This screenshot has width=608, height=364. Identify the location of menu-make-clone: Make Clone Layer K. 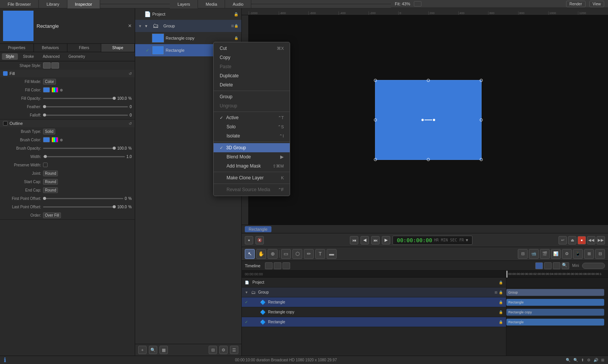
(252, 178).